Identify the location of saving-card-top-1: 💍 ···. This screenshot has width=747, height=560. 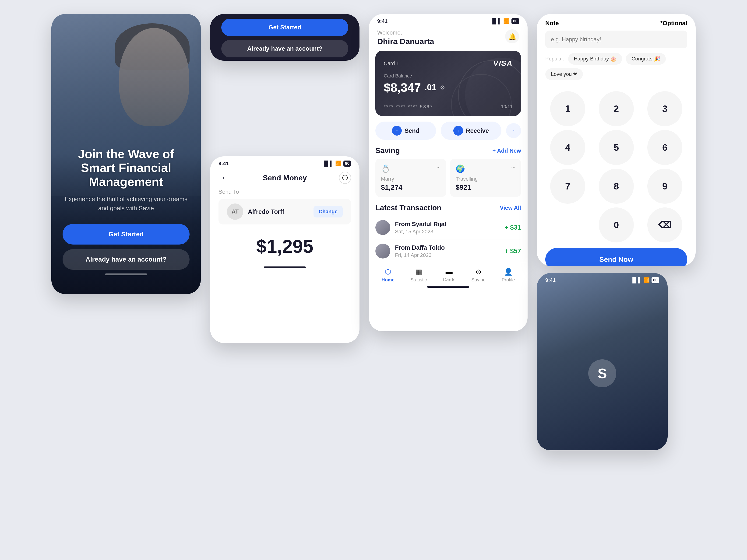
(411, 169).